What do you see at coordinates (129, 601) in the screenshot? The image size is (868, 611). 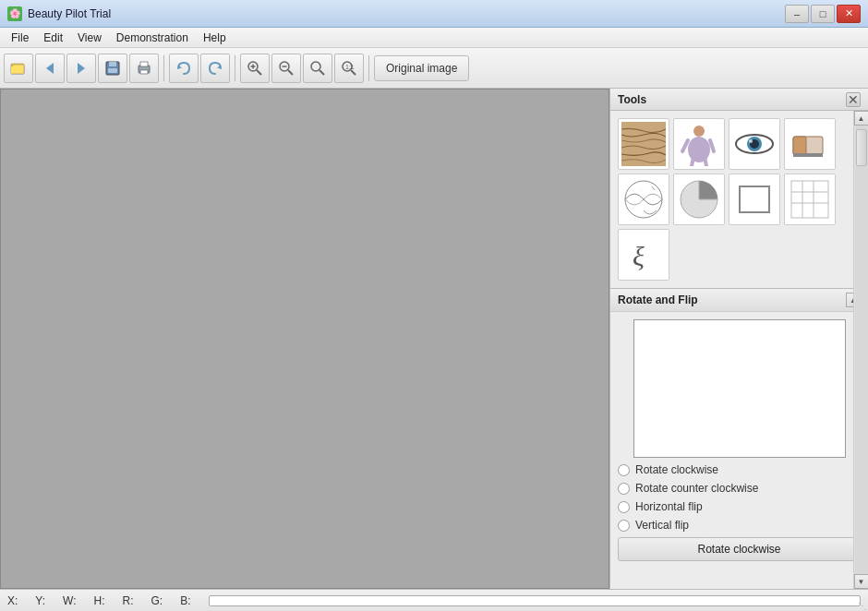 I see `status-r: R:` at bounding box center [129, 601].